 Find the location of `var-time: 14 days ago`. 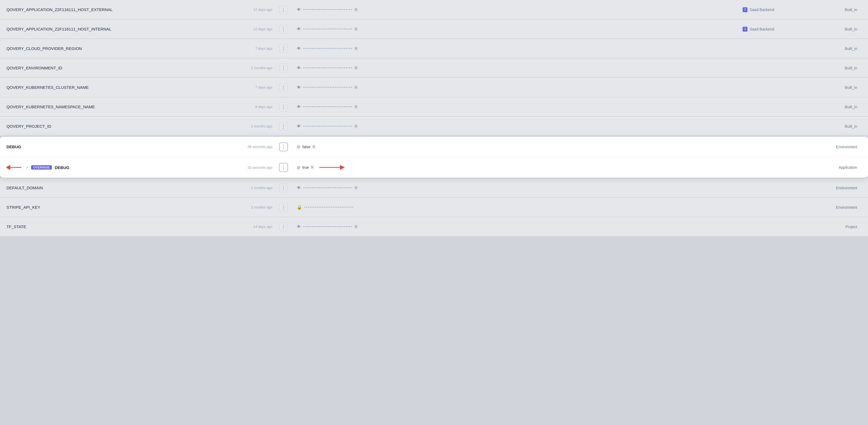

var-time: 14 days ago is located at coordinates (250, 227).